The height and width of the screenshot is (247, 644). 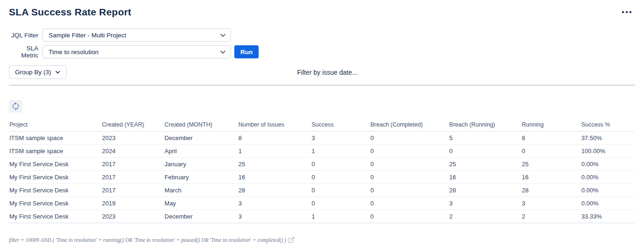 I want to click on table-cell: 33.33%, so click(x=608, y=217).